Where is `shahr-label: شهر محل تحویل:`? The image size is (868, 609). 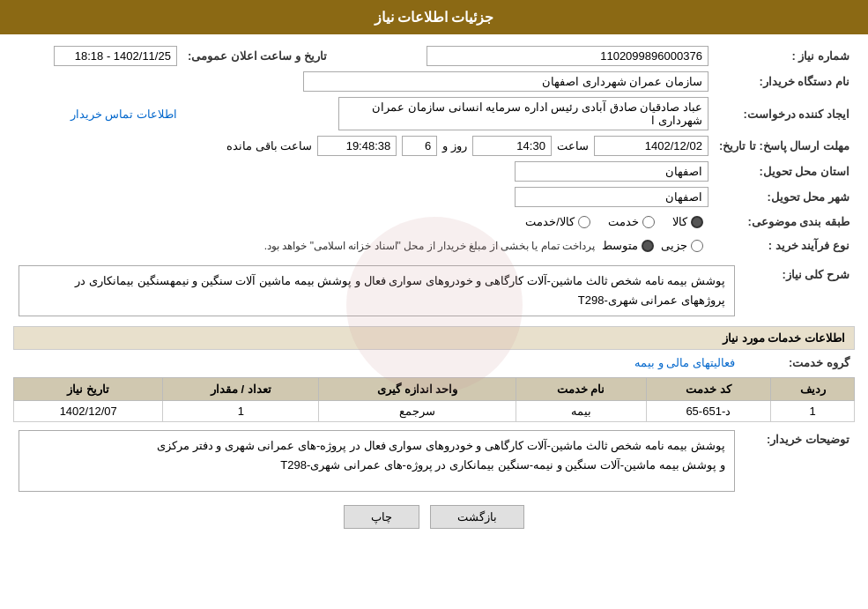 shahr-label: شهر محل تحویل: is located at coordinates (784, 197).